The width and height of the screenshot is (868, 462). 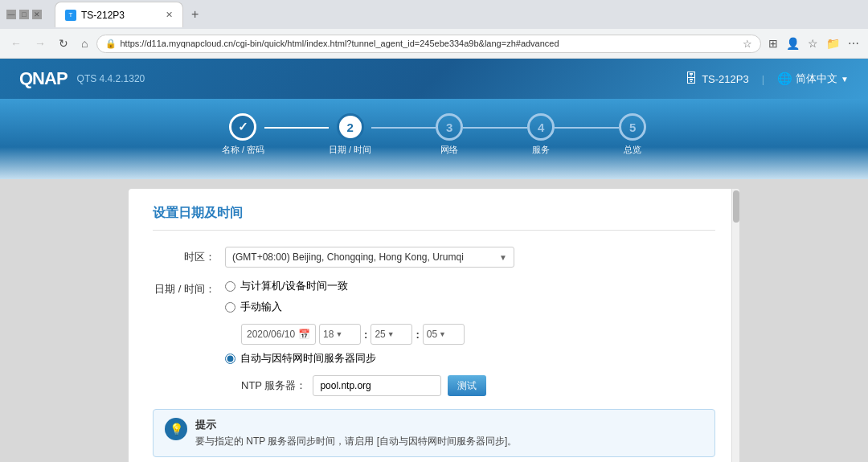 I want to click on back-nav-button: ←, so click(x=16, y=43).